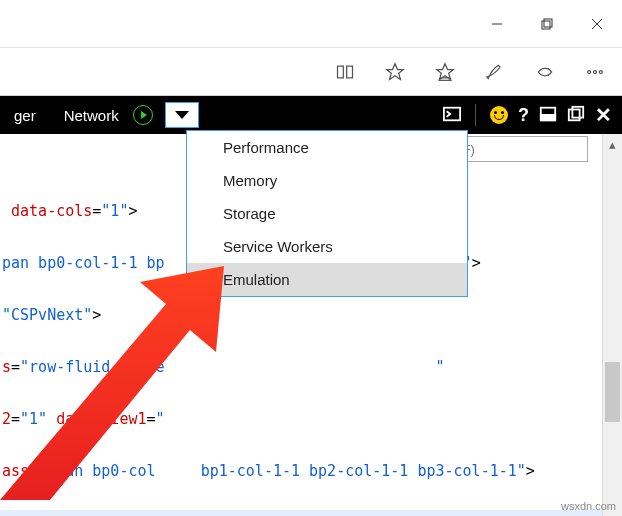 This screenshot has width=622, height=516. Describe the element at coordinates (327, 180) in the screenshot. I see `menu-item-memory: Memory` at that location.